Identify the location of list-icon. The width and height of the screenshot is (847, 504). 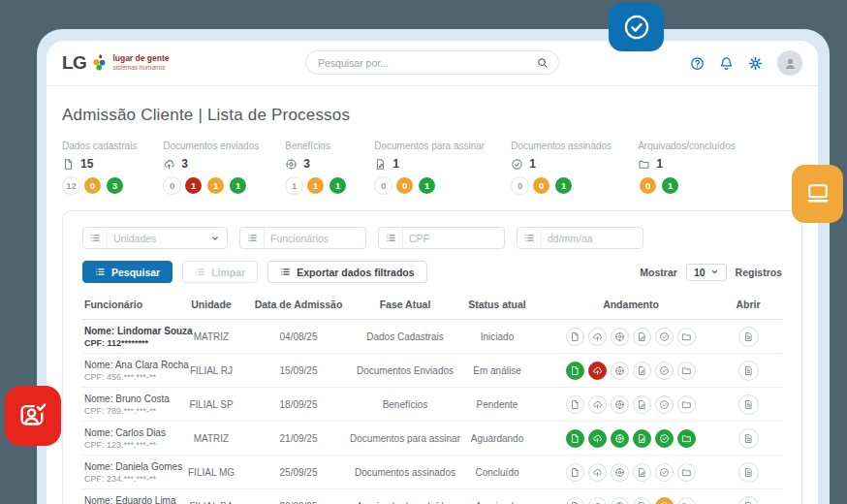
(285, 271).